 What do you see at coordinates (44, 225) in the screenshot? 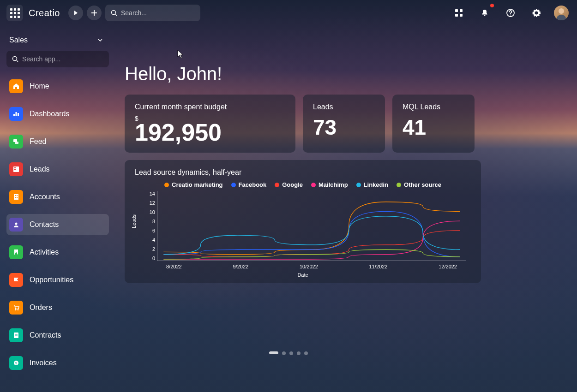
I see `sidebar-item-label: Contacts` at bounding box center [44, 225].